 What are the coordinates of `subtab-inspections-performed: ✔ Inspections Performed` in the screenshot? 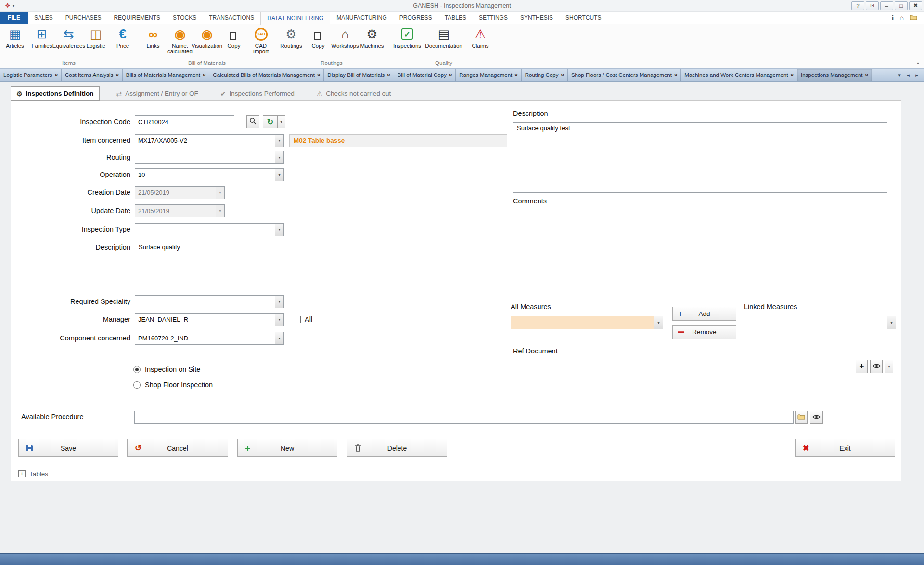 It's located at (257, 93).